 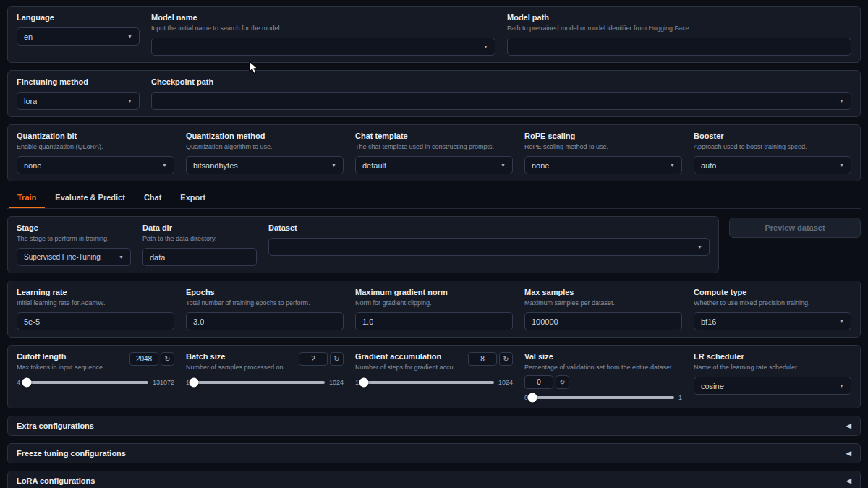 I want to click on cutoff-length-number-input: 2048, so click(x=144, y=359).